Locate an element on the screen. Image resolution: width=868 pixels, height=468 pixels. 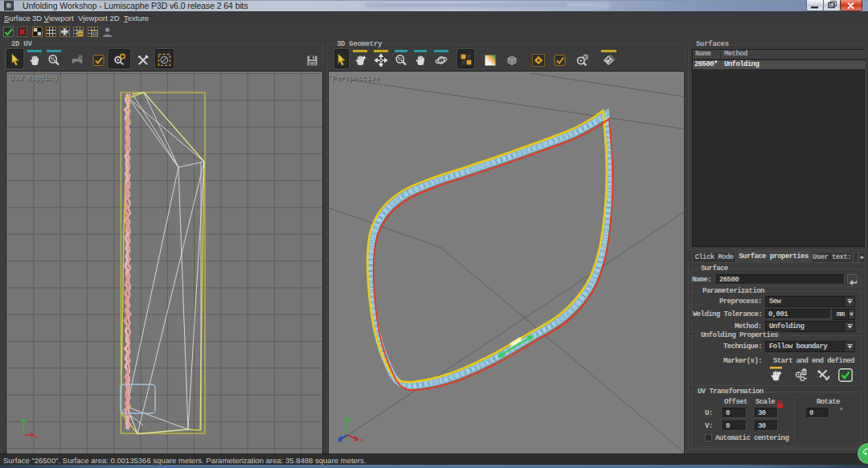
svg-text: Perspective is located at coordinates (355, 79).